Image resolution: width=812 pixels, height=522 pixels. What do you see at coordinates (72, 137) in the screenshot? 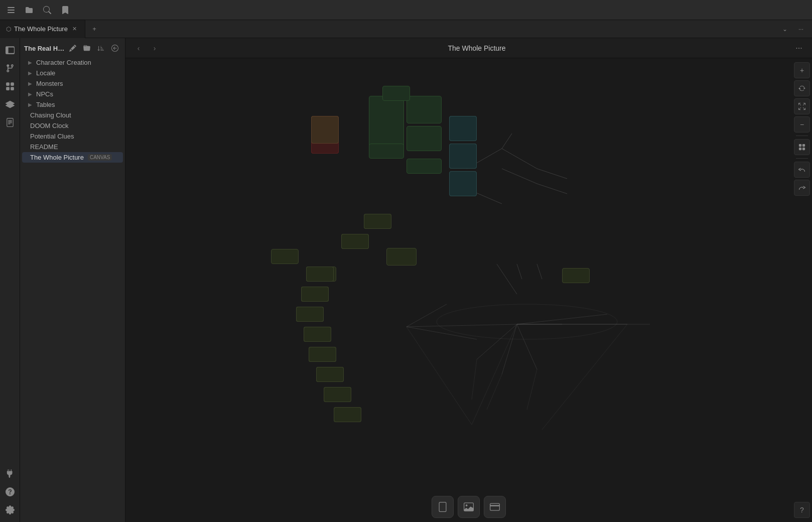
I see `sidebar-item-potential-clues: Potential Clues` at bounding box center [72, 137].